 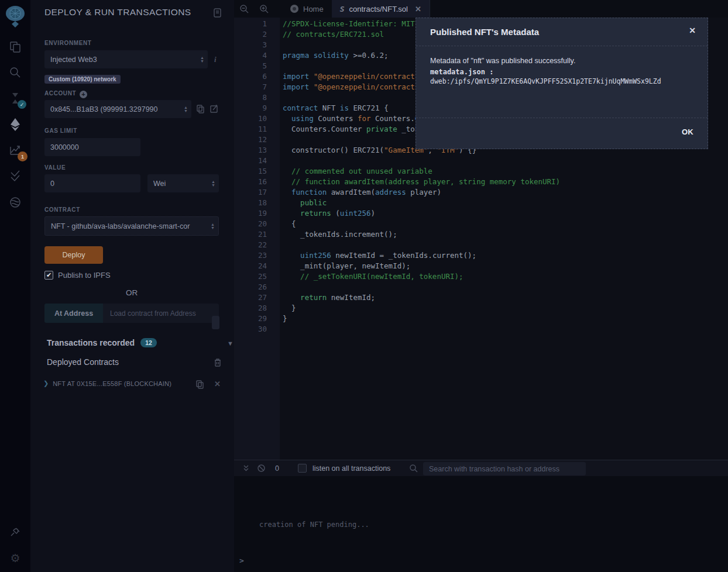 I want to click on clear-console-icon, so click(x=261, y=468).